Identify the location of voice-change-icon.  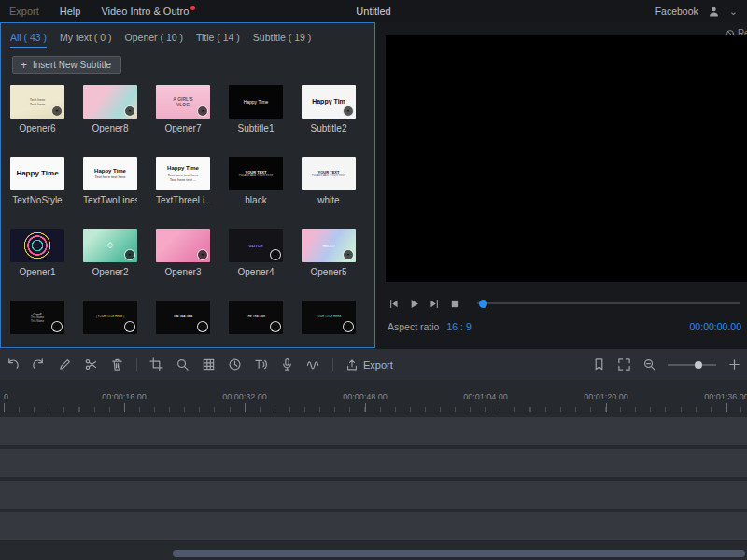
(314, 364).